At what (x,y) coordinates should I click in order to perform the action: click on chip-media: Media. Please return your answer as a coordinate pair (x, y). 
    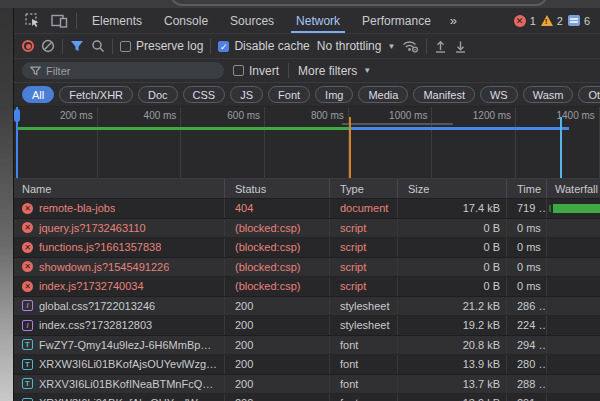
    Looking at the image, I should click on (383, 94).